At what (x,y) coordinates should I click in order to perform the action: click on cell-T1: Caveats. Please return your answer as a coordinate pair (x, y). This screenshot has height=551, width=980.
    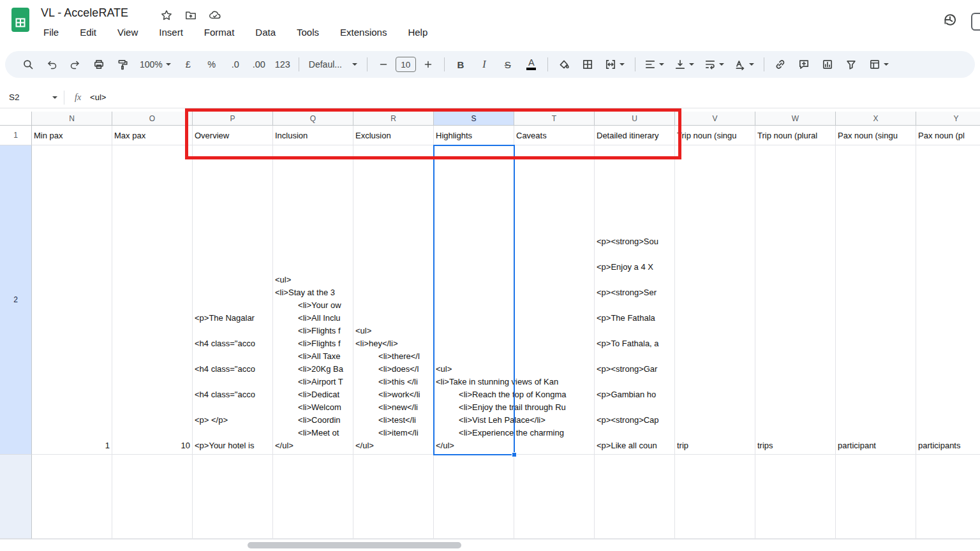
    Looking at the image, I should click on (554, 135).